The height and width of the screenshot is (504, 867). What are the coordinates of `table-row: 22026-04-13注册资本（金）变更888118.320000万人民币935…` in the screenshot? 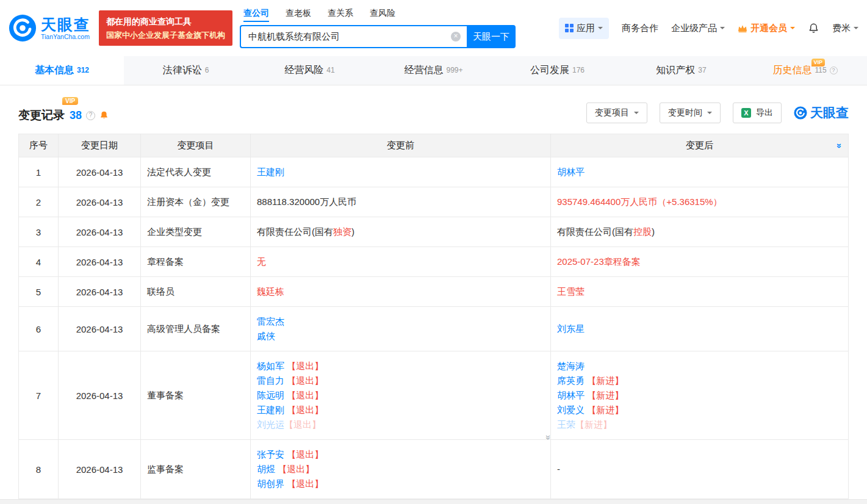 It's located at (434, 203).